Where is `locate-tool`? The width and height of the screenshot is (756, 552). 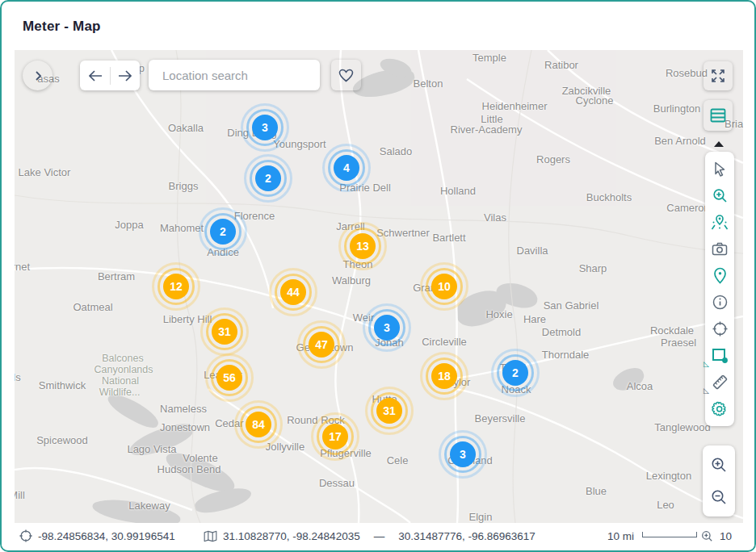
locate-tool is located at coordinates (720, 329).